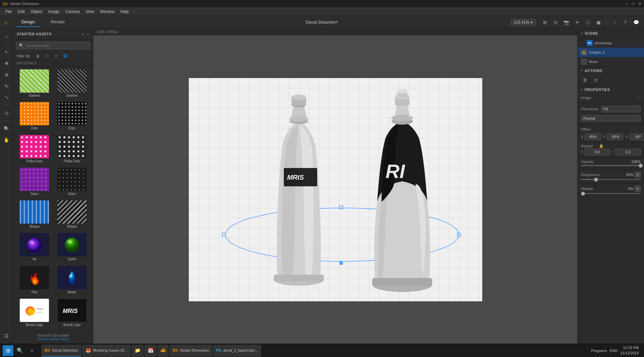 The height and width of the screenshot is (357, 644). What do you see at coordinates (628, 152) in the screenshot?
I see `repeat-y-input` at bounding box center [628, 152].